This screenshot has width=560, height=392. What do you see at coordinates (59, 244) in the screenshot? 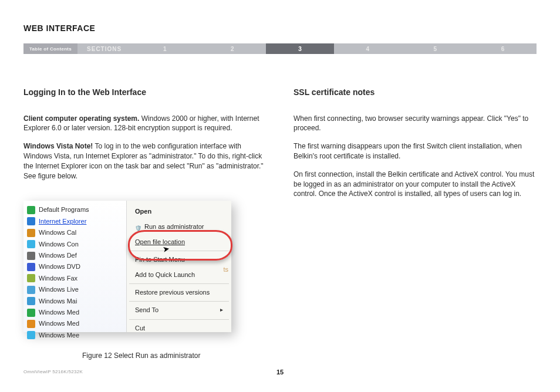
I see `start-item-label: Windows Con` at bounding box center [59, 244].